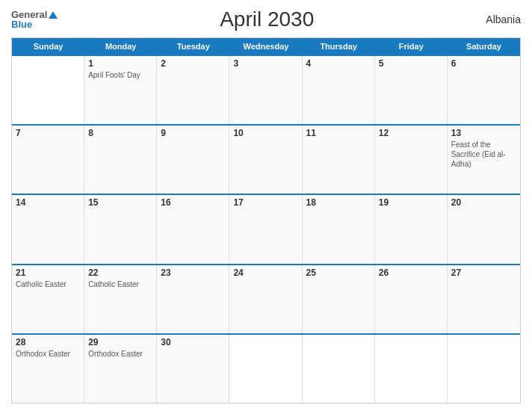  Describe the element at coordinates (193, 299) in the screenshot. I see `table-row: 23` at that location.